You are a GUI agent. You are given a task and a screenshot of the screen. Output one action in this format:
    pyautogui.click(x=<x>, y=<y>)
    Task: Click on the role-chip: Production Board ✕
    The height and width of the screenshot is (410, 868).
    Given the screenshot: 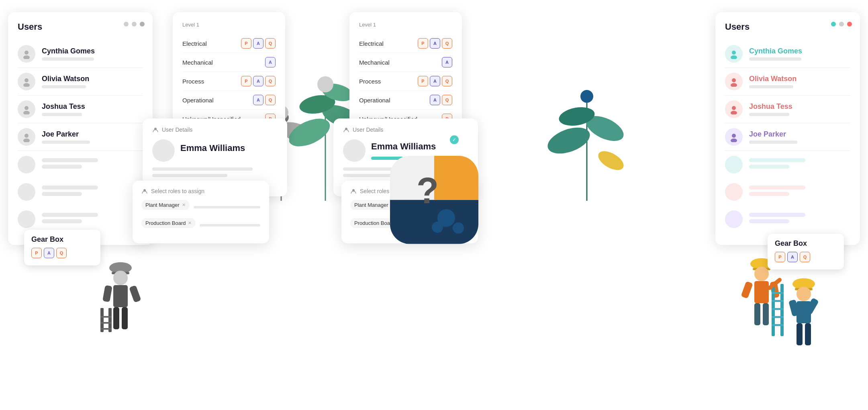 What is the action you would take?
    pyautogui.click(x=169, y=223)
    